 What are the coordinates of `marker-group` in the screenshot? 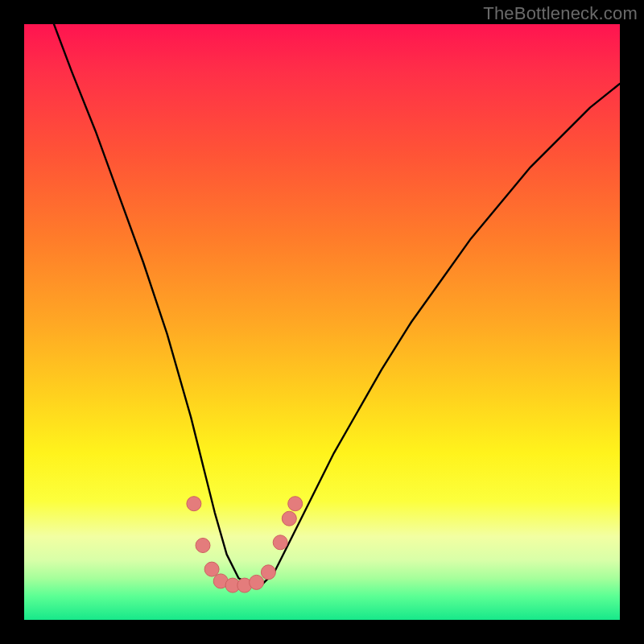 It's located at (245, 544).